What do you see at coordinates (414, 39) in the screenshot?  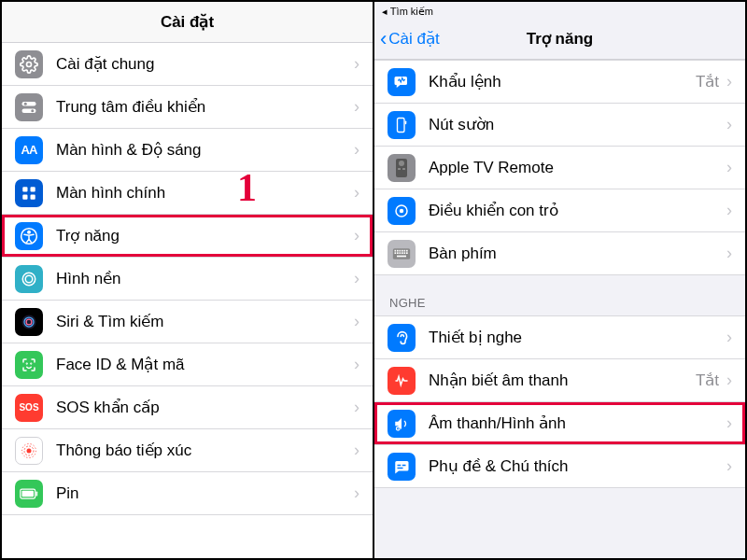 I see `back-label: Cài đặt` at bounding box center [414, 39].